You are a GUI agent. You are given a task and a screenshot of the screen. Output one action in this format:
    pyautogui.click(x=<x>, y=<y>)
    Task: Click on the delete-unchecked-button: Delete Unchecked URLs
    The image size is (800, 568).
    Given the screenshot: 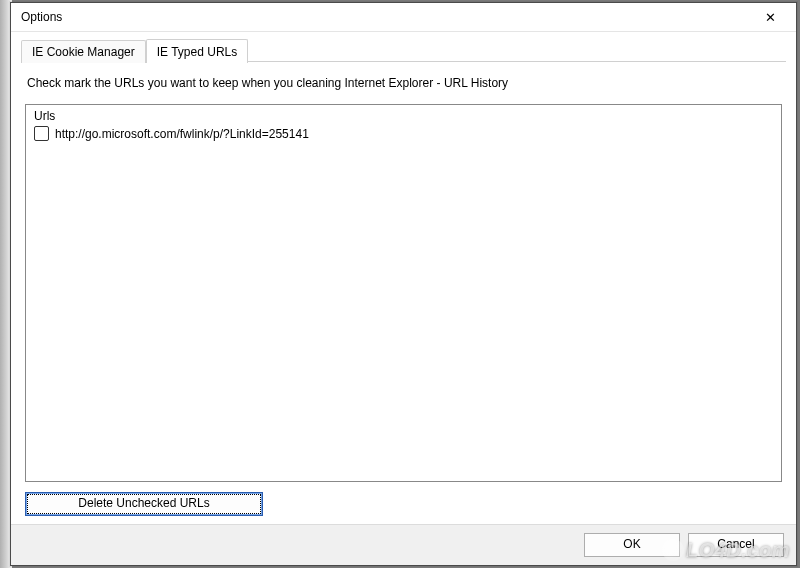 What is the action you would take?
    pyautogui.click(x=144, y=504)
    